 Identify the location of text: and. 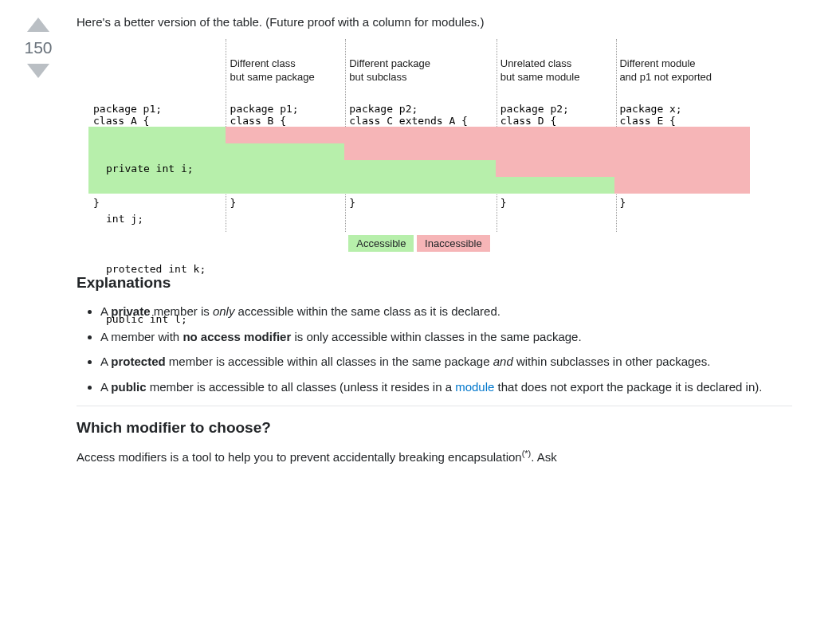
(504, 362).